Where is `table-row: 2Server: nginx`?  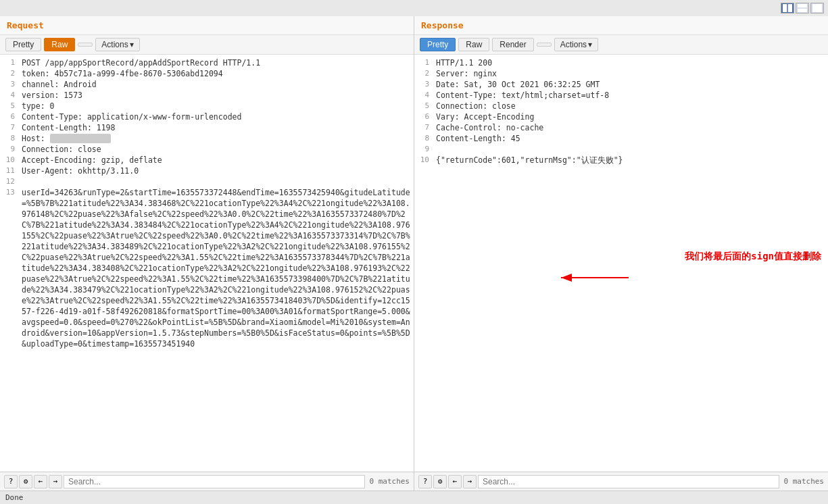
table-row: 2Server: nginx is located at coordinates (621, 74).